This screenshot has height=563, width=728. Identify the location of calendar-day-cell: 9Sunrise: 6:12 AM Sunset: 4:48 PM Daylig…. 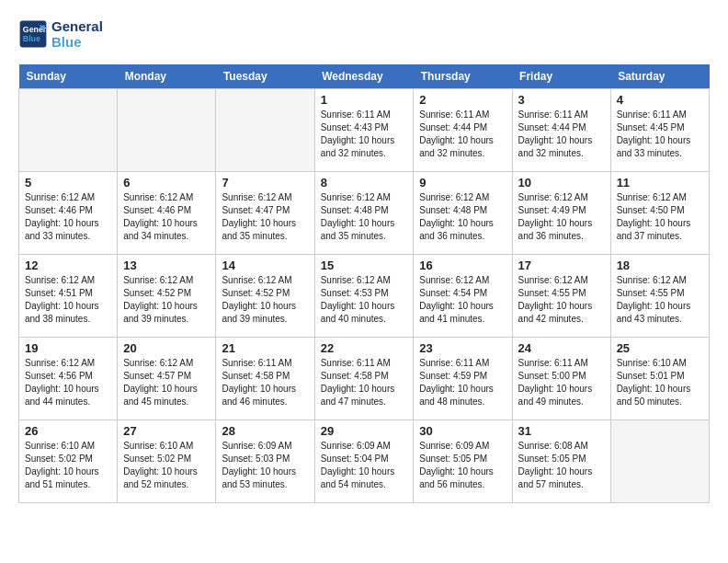
(463, 213).